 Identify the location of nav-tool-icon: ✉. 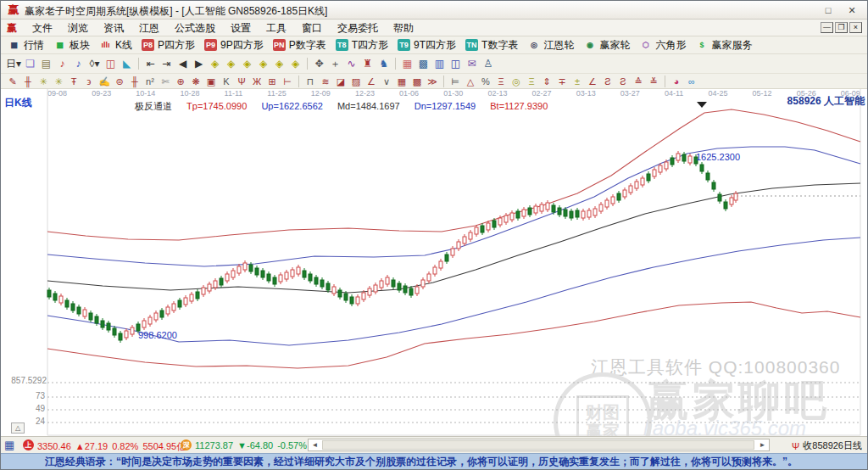
(471, 64).